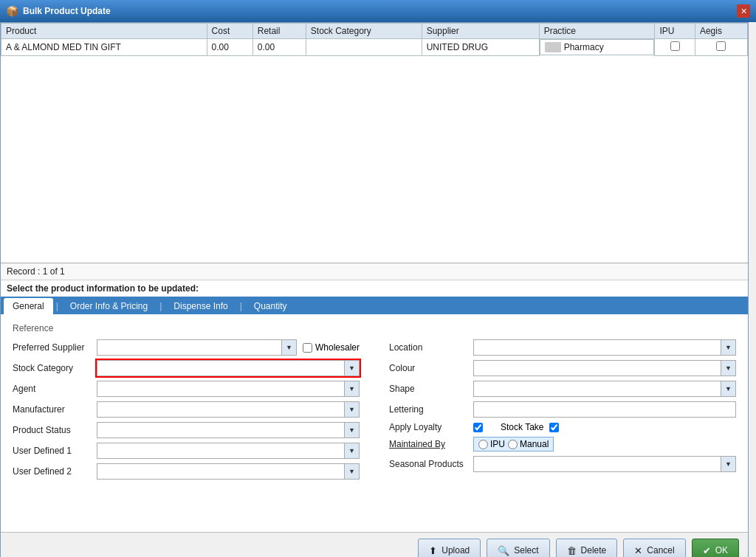 The height and width of the screenshot is (557, 756). What do you see at coordinates (483, 444) in the screenshot?
I see `radio-ipu` at bounding box center [483, 444].